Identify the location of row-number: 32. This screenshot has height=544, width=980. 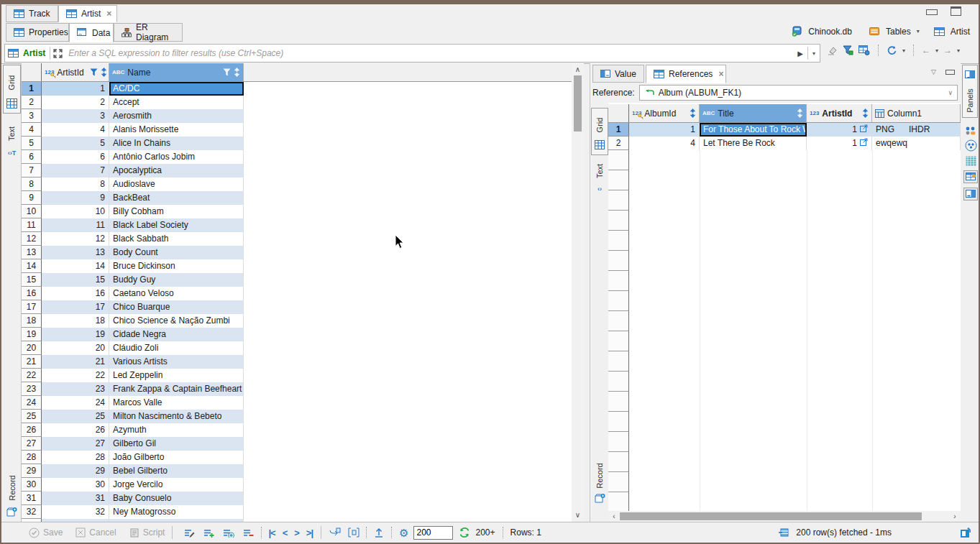
(32, 512).